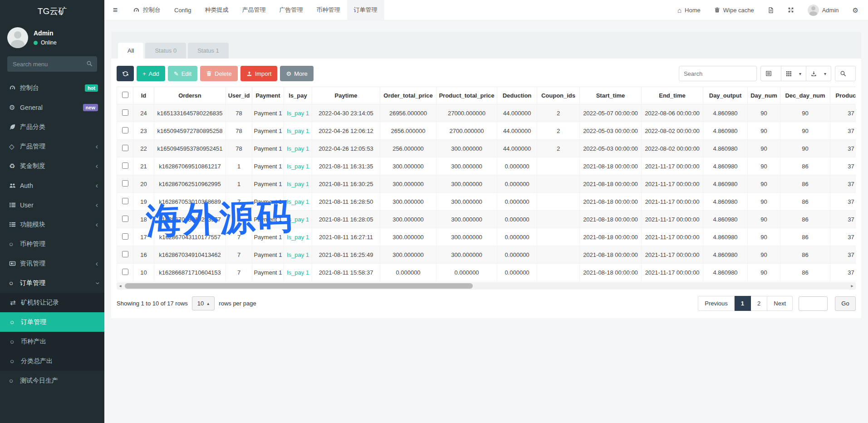 The width and height of the screenshot is (868, 423). I want to click on refresh-button, so click(125, 74).